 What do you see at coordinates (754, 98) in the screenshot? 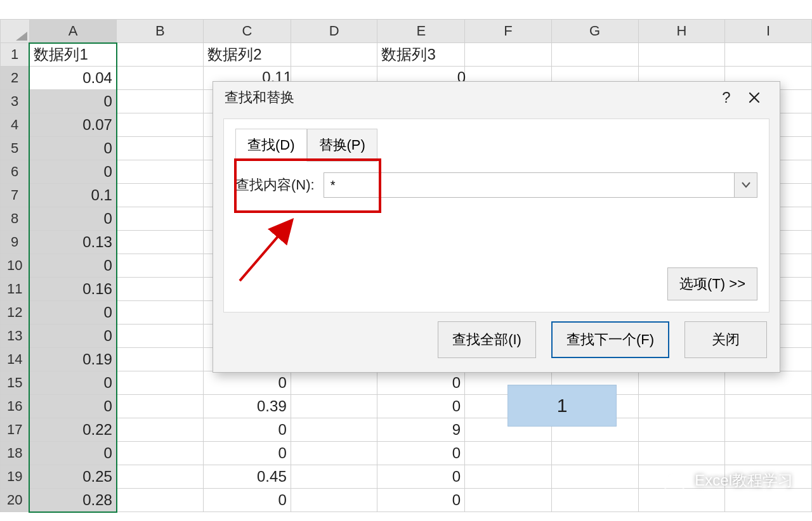
I see `close-icon` at bounding box center [754, 98].